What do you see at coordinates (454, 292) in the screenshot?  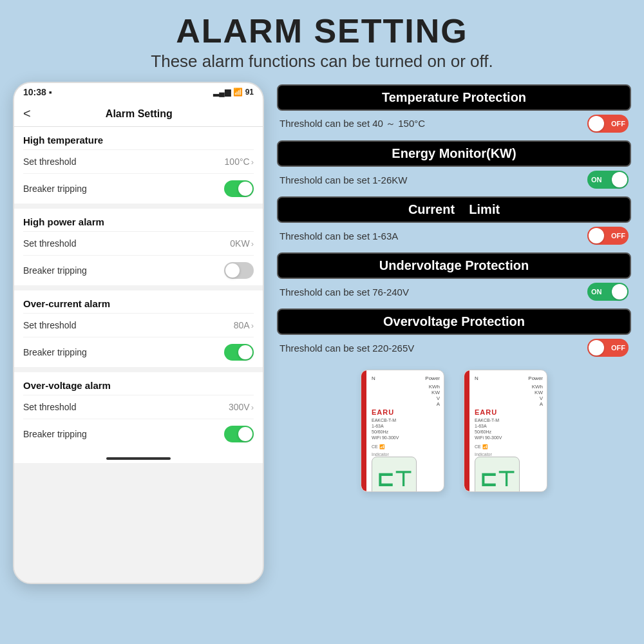 I see `feature-desc-row-undervoltage: Threshold can be set 76-240V ON` at bounding box center [454, 292].